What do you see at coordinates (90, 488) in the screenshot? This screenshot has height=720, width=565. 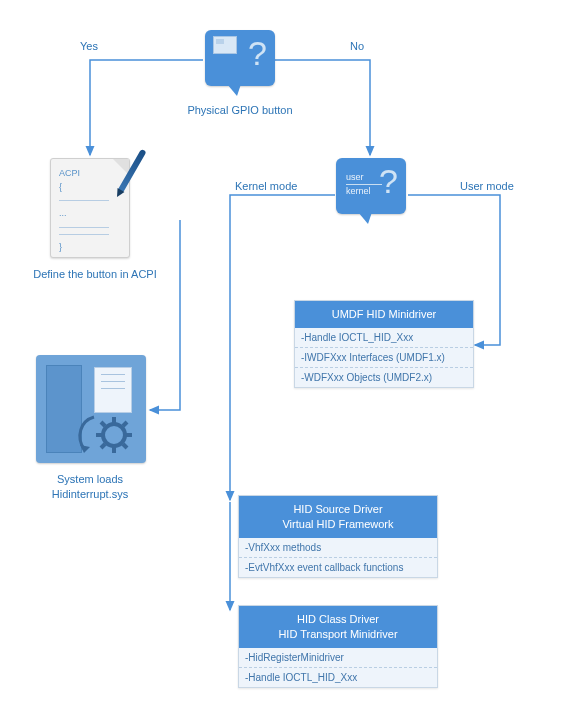 I see `system-loads-caption: System loads Hidinterrupt.sys` at bounding box center [90, 488].